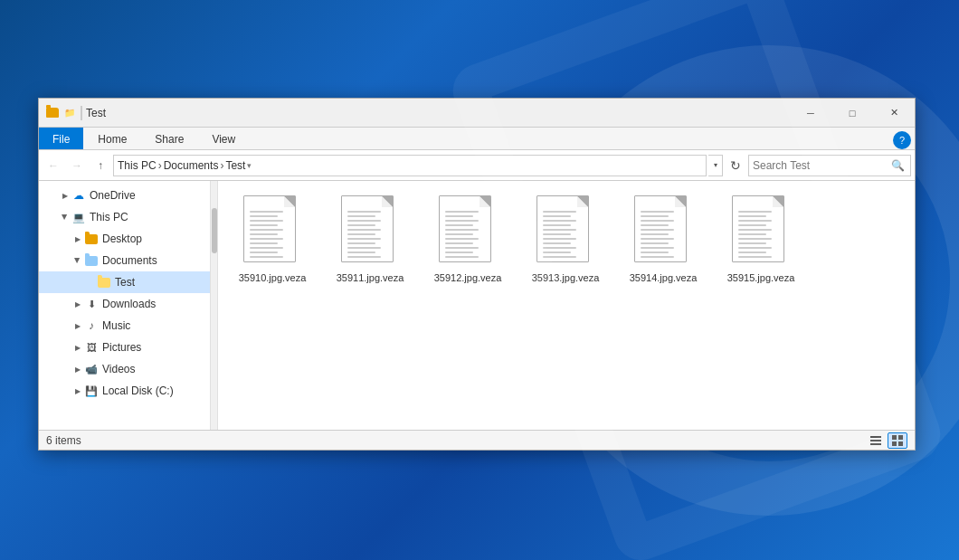 This screenshot has height=560, width=959. I want to click on desktop-folder-icon, so click(91, 239).